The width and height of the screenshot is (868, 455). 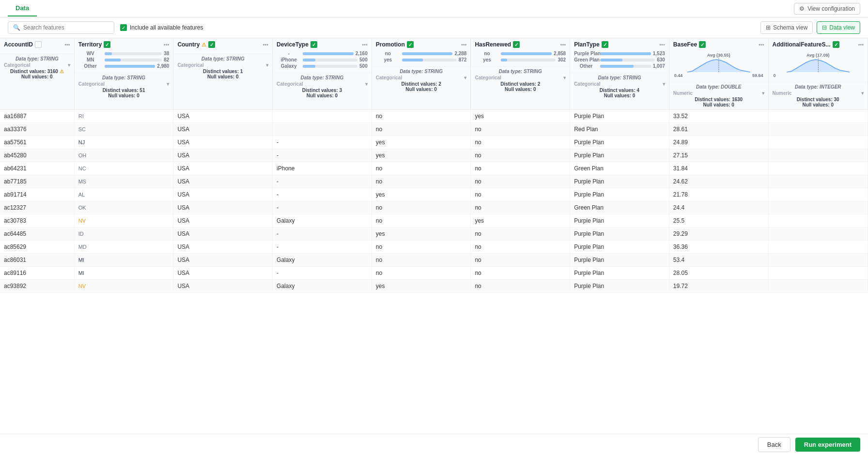 I want to click on cell-hasrenewed: yes, so click(x=520, y=221).